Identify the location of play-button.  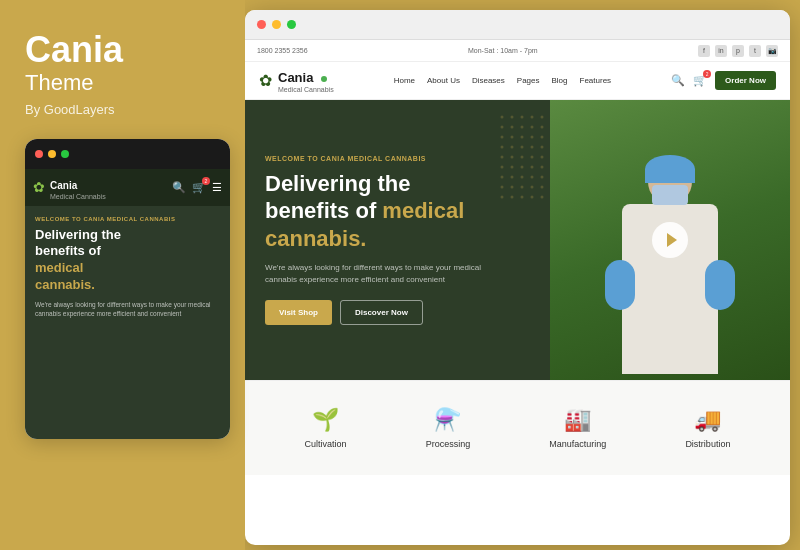
(670, 240).